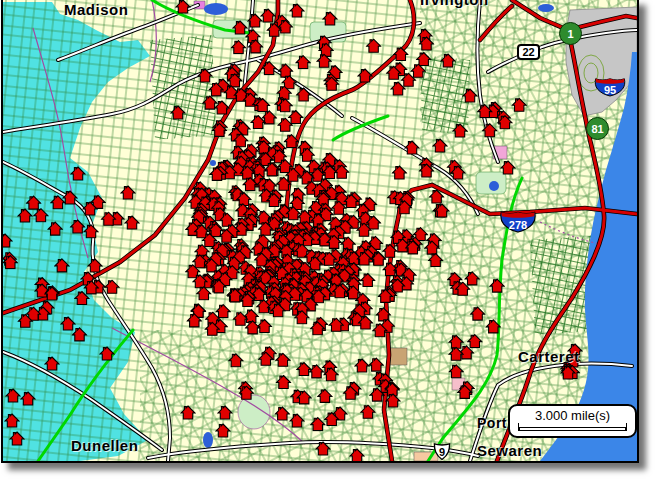 The width and height of the screenshot is (656, 485). I want to click on place-label-irvington: Irvington, so click(454, 4).